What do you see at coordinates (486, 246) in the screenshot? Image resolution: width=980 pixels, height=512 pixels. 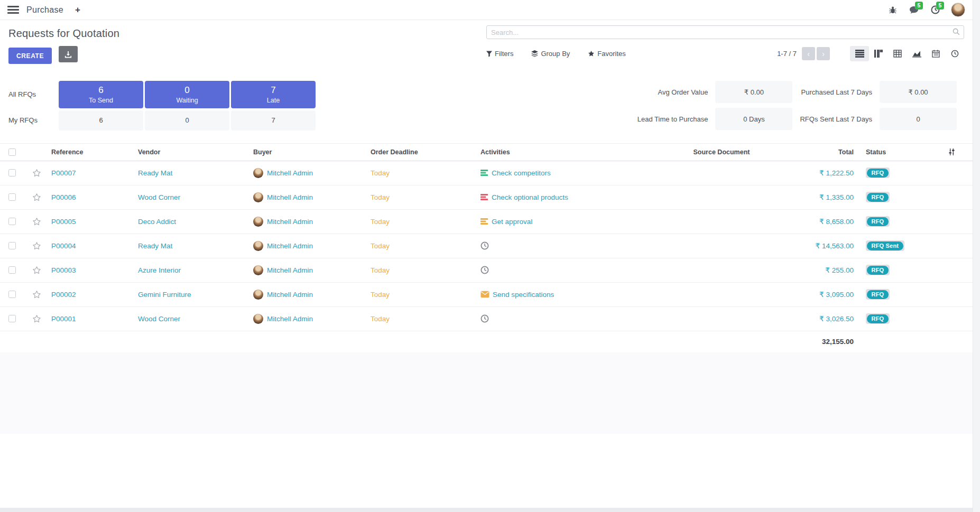 I see `table-row: P00004 Ready Mat Mitchell Admin Today ₹ …` at bounding box center [486, 246].